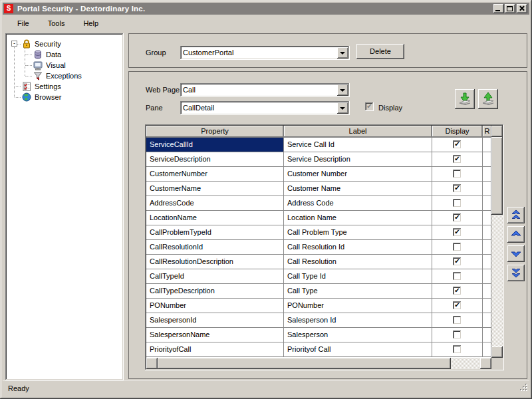 This screenshot has height=399, width=532. What do you see at coordinates (358, 145) in the screenshot?
I see `label-cell: Service Call Id` at bounding box center [358, 145].